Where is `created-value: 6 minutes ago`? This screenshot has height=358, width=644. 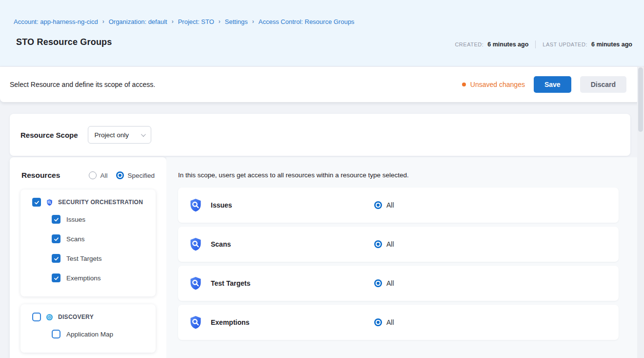
created-value: 6 minutes ago is located at coordinates (508, 44).